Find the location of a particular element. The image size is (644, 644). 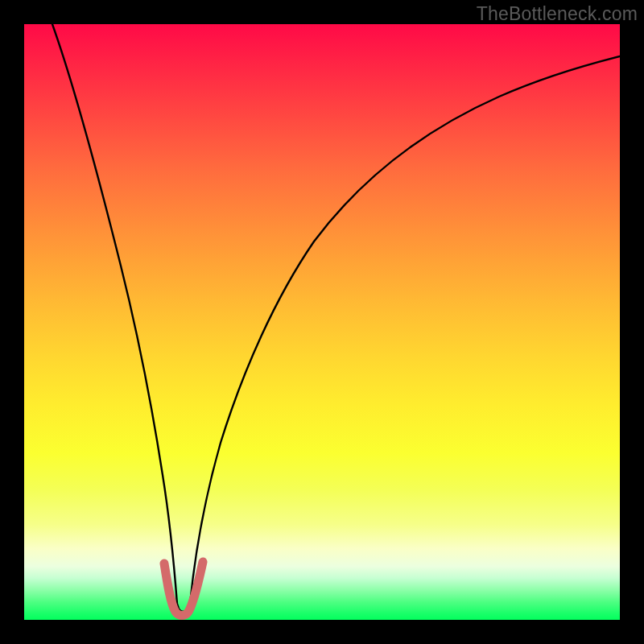

highlight-curve is located at coordinates (184, 589).